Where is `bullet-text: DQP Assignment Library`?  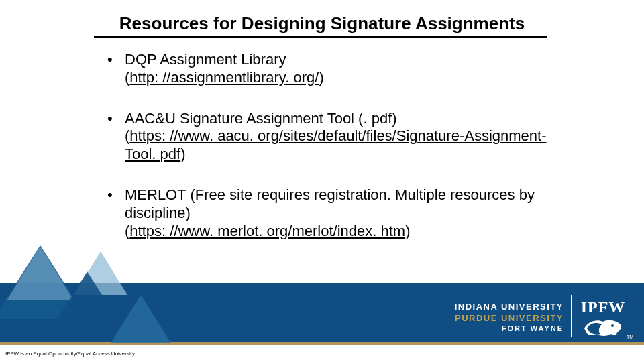 bullet-text: DQP Assignment Library is located at coordinates (205, 59).